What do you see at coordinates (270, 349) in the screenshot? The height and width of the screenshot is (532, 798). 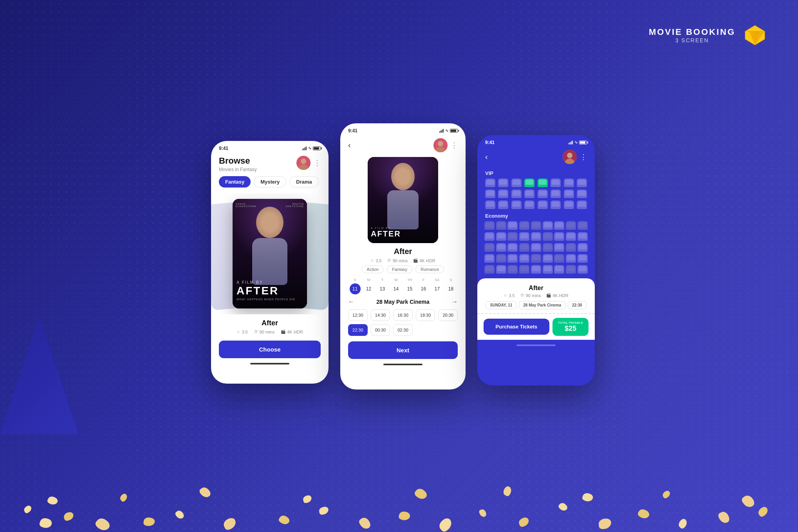 I see `choose-button: Choose` at bounding box center [270, 349].